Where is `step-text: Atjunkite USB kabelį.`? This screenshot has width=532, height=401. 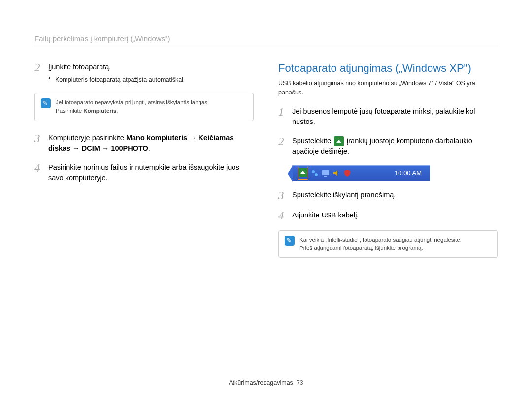 step-text: Atjunkite USB kabelį. is located at coordinates (395, 216).